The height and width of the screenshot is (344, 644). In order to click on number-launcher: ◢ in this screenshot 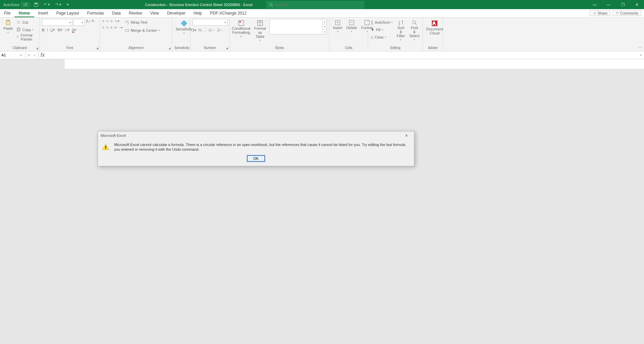, I will do `click(227, 48)`.